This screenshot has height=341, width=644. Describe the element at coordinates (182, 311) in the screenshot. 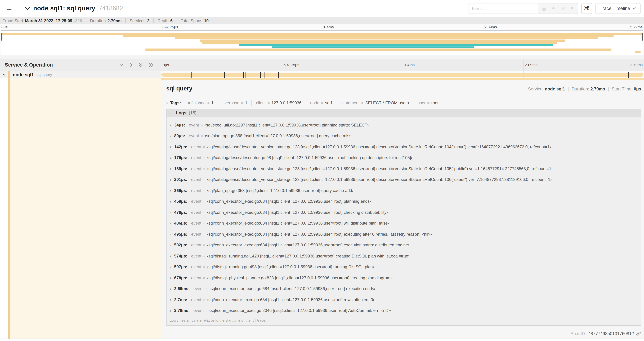

I see `log-timestamp: 2.79ms:` at that location.